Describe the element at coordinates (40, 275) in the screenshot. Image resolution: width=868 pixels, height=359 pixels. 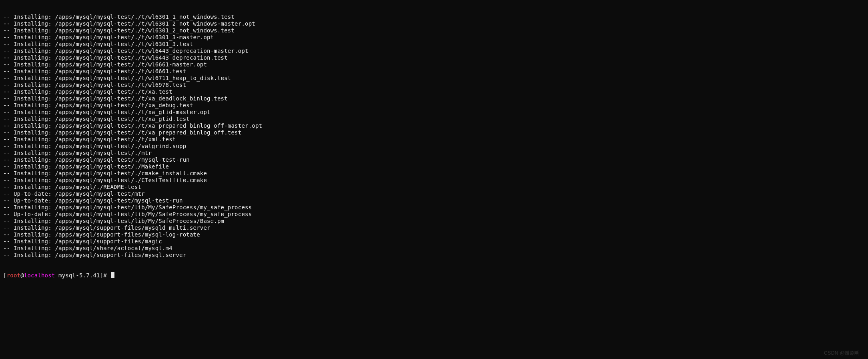
I see `prompt-host: localhost` at that location.